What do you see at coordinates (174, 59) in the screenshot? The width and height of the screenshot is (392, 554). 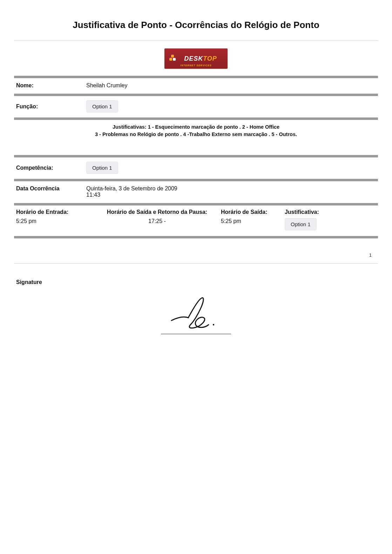 I see `logo-mark-icon` at bounding box center [174, 59].